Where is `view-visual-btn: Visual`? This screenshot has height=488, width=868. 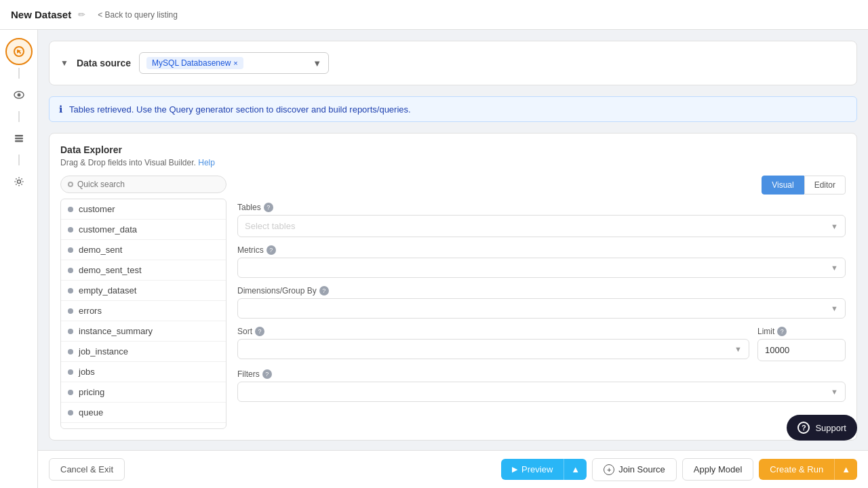
view-visual-btn: Visual is located at coordinates (783, 185).